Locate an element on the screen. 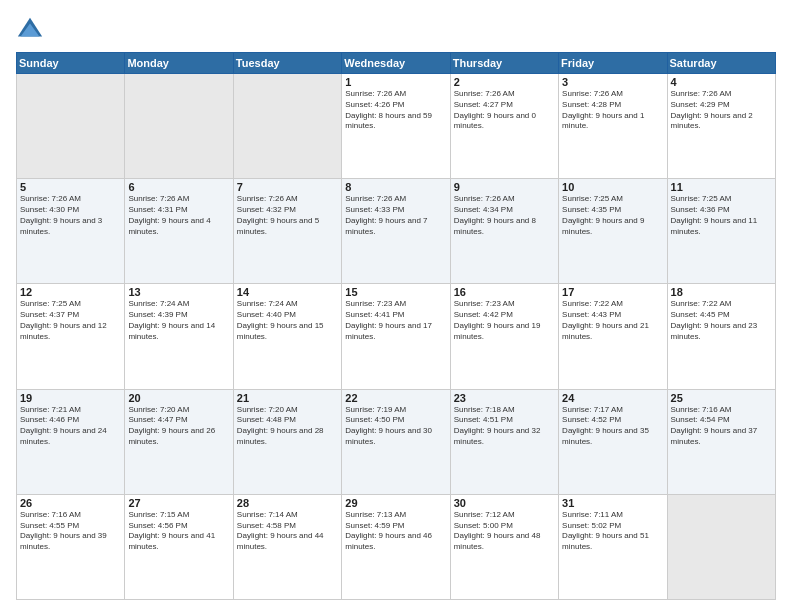 The image size is (792, 612). day-number: 23 is located at coordinates (504, 398).